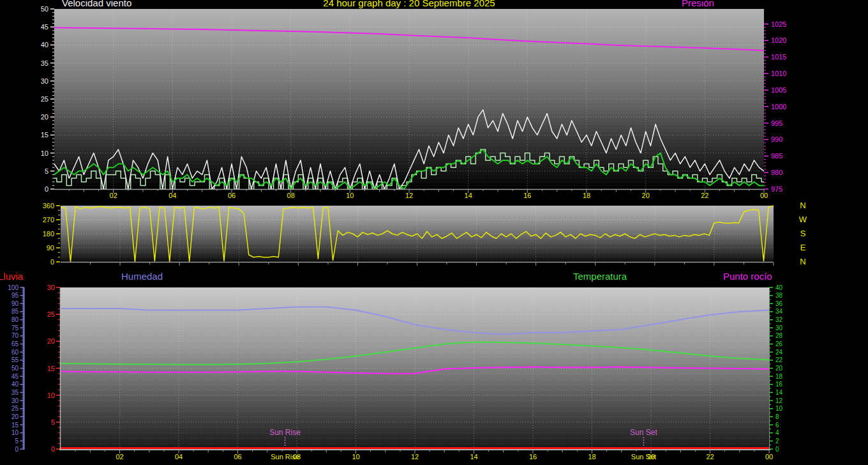 The width and height of the screenshot is (868, 465). I want to click on temp-axis-label: 30, so click(779, 328).